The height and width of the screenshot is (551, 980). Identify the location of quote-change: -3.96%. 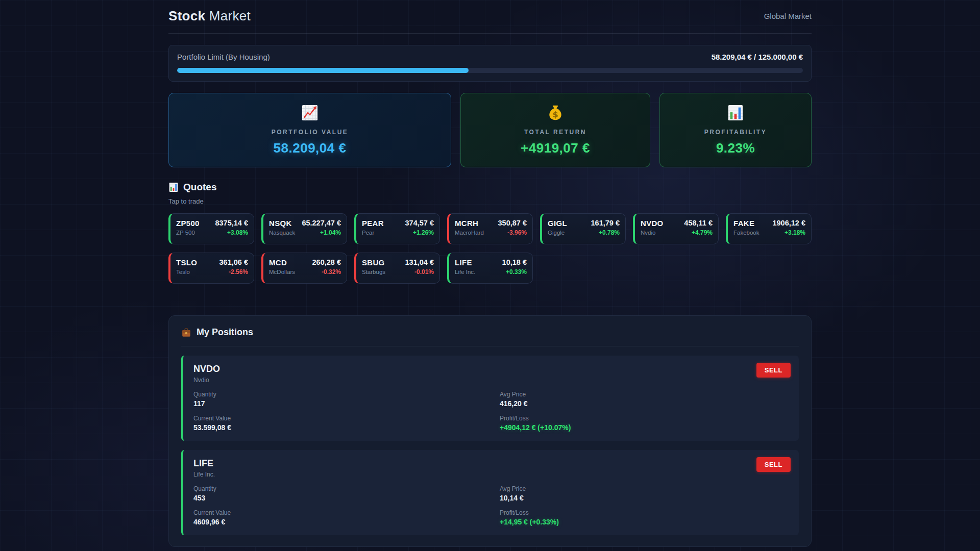
(512, 233).